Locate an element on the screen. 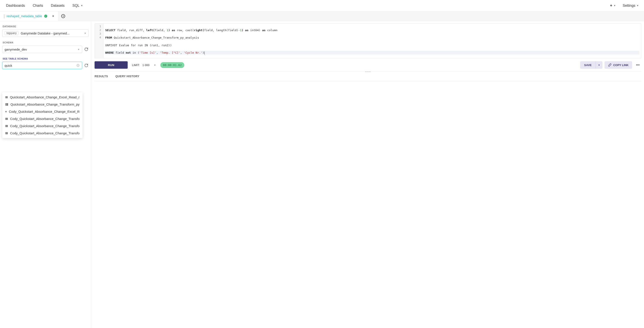 This screenshot has width=644, height=328. table-search-input-wrap is located at coordinates (42, 66).